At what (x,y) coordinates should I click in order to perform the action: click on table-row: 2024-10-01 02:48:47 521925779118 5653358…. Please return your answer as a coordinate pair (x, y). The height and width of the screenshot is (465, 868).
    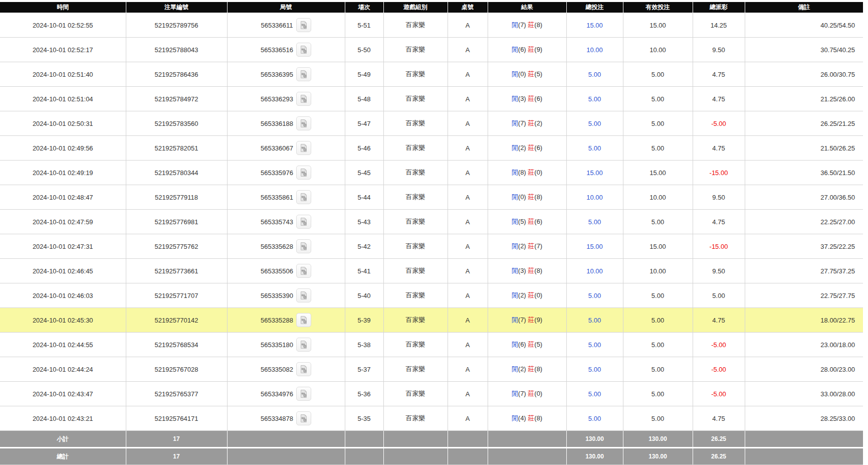
    Looking at the image, I should click on (431, 198).